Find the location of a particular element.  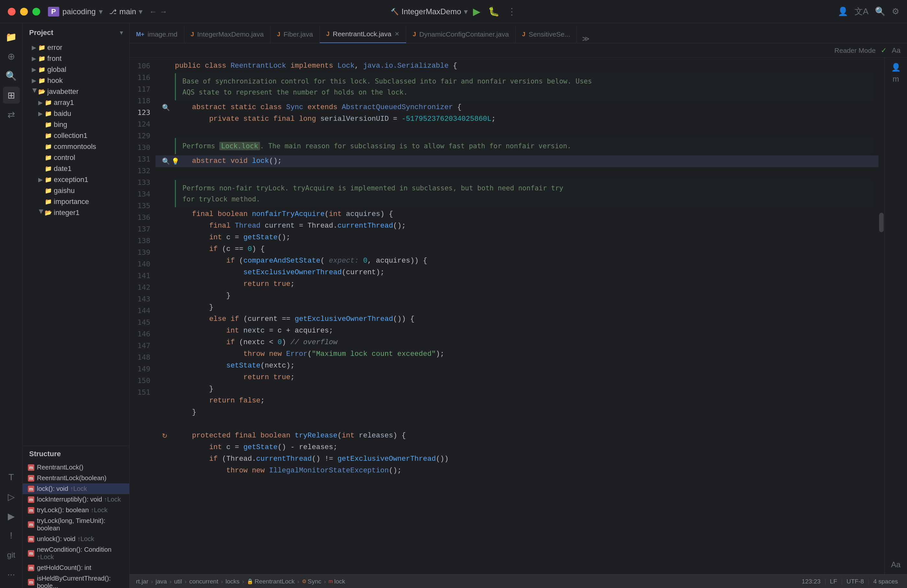

status-separator3: | is located at coordinates (869, 582).